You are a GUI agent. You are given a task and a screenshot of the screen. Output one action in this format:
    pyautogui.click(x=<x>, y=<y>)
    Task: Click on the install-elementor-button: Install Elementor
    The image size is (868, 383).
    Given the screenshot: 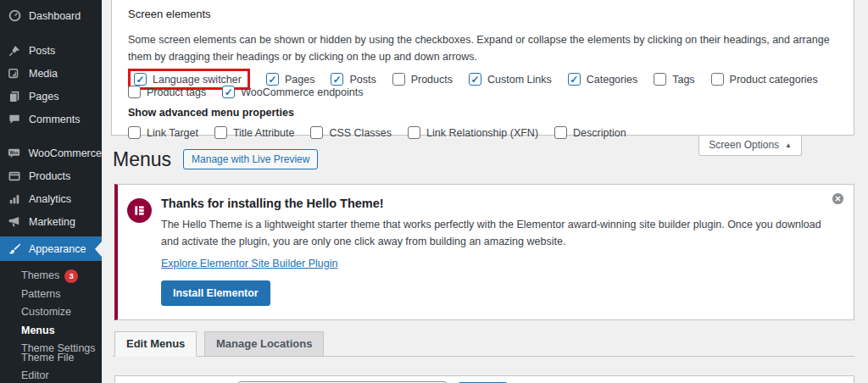 What is the action you would take?
    pyautogui.click(x=215, y=293)
    